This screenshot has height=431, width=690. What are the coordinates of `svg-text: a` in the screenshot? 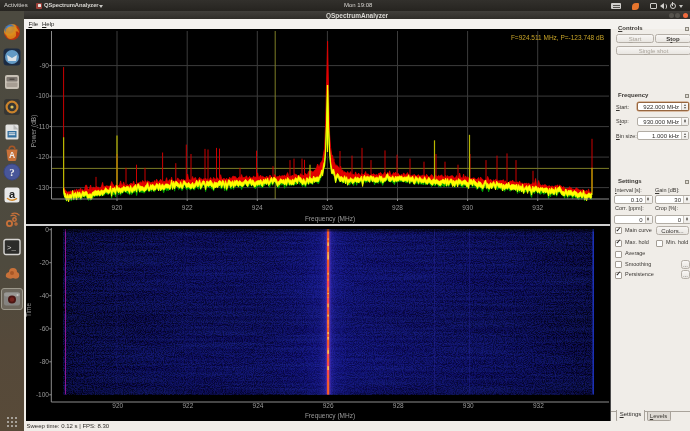 It's located at (12, 194).